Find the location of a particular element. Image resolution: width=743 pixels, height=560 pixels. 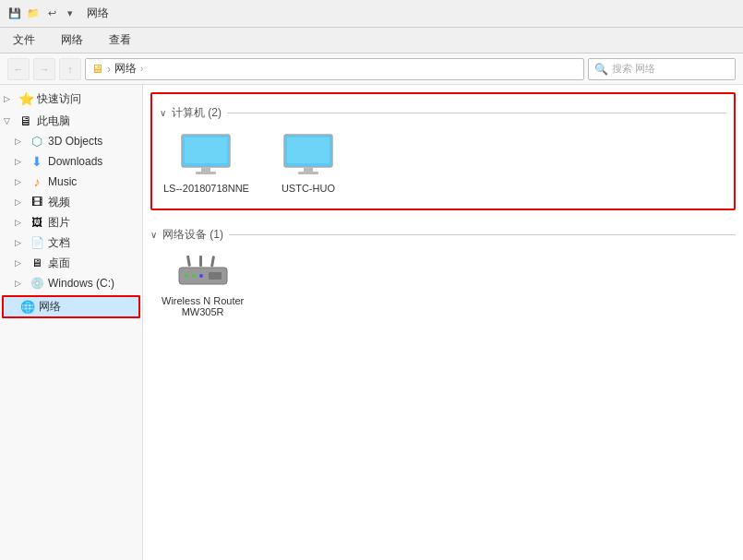

title-bar: 💾 📁 ↩ ▾ 网络 is located at coordinates (371, 14).